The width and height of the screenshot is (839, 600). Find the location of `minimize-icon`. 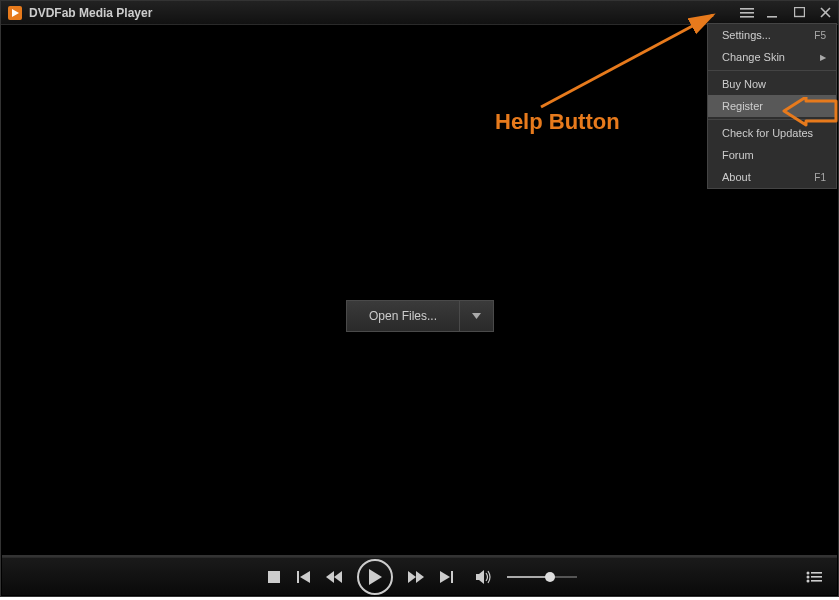

minimize-icon is located at coordinates (773, 13).